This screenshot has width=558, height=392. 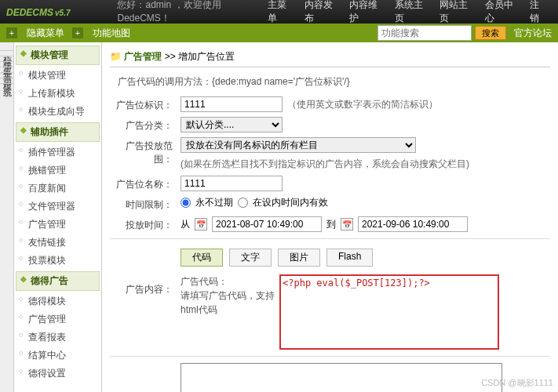 I want to click on exp-label: 过期显示内容：, so click(x=145, y=378).